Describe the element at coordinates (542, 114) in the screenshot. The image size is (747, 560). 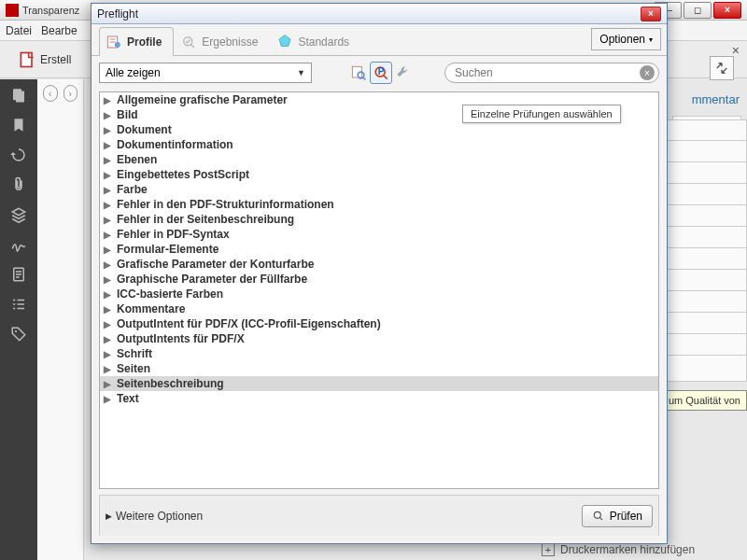
I see `tooltip-single-checks: Einzelne Prüfungen auswählen` at that location.